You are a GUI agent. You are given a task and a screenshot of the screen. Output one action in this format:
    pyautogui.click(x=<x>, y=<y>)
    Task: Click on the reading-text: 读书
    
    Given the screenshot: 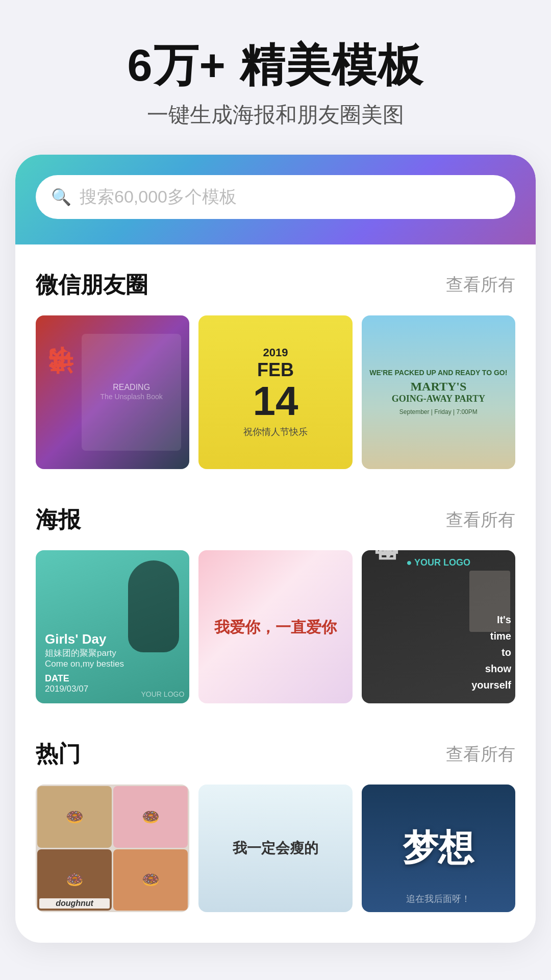 What is the action you would take?
    pyautogui.click(x=60, y=392)
    